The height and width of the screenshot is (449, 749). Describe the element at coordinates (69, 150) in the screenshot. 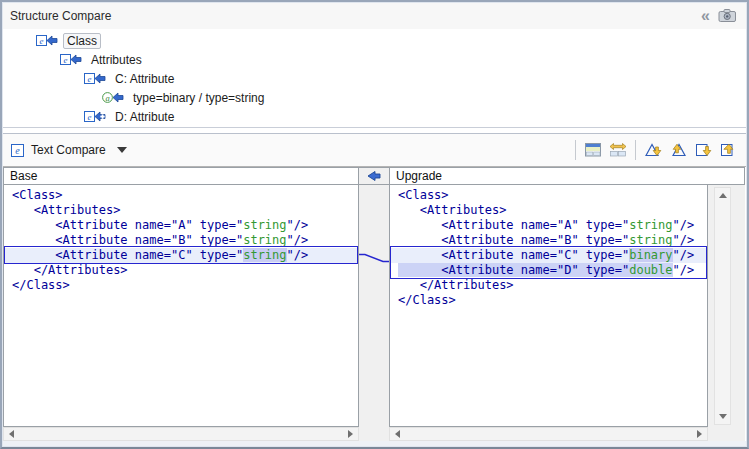

I see `text-compare-viewer-switcher: e Text Compare` at that location.